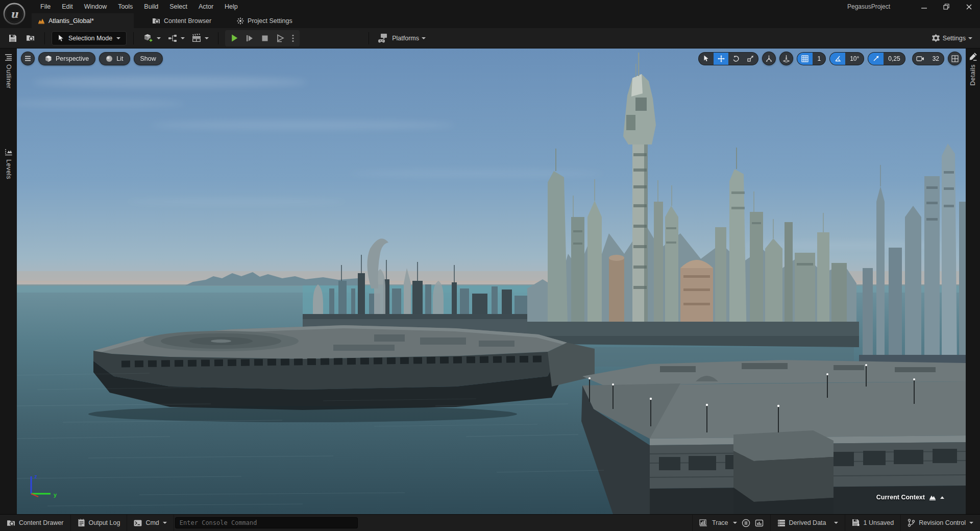  What do you see at coordinates (405, 38) in the screenshot?
I see `platforms-label: Platforms` at bounding box center [405, 38].